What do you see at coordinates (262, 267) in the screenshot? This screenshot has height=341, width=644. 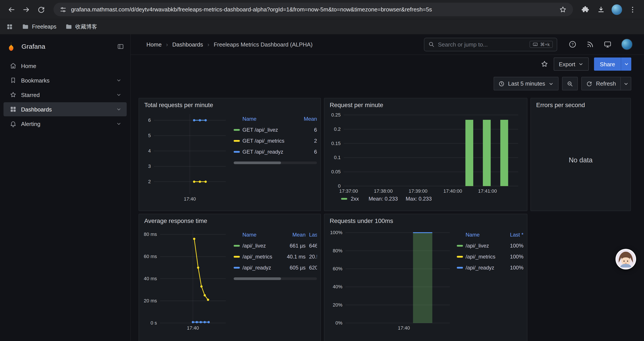 I see `series-name: /api/_readyz` at bounding box center [262, 267].